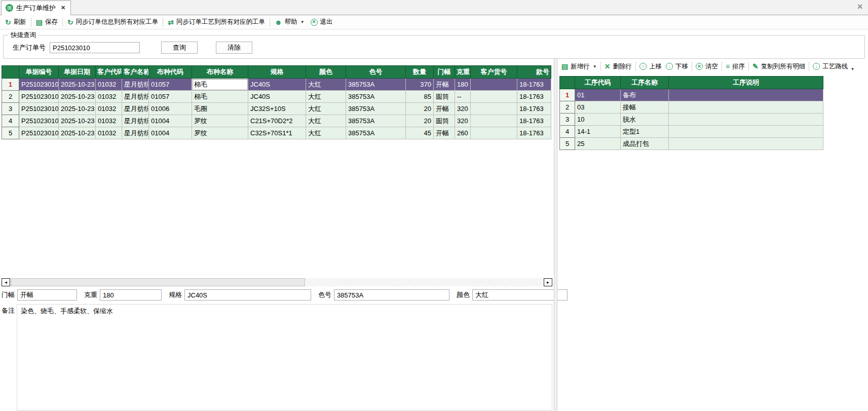 The height and width of the screenshot is (411, 868). I want to click on cell-数量: 370, so click(420, 85).